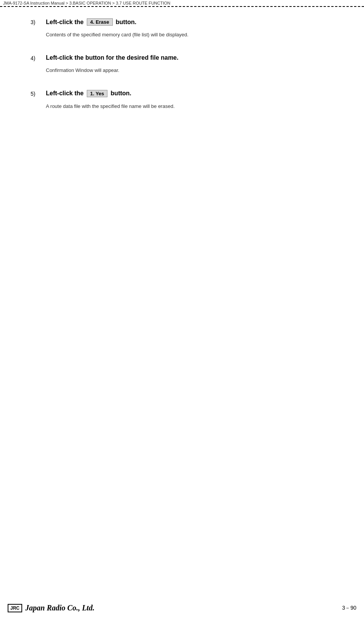  Describe the element at coordinates (38, 93) in the screenshot. I see `step-5-number: 5)` at that location.